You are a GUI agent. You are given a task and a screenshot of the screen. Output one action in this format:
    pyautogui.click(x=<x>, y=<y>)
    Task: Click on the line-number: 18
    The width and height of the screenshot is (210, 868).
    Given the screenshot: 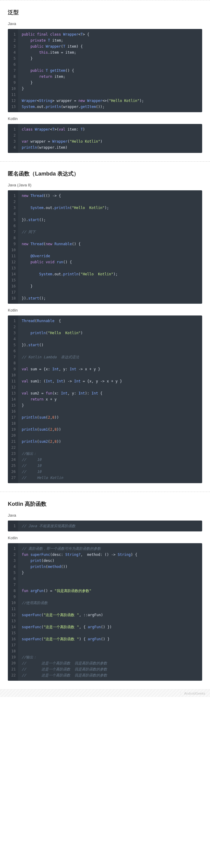 What is the action you would take?
    pyautogui.click(x=13, y=424)
    